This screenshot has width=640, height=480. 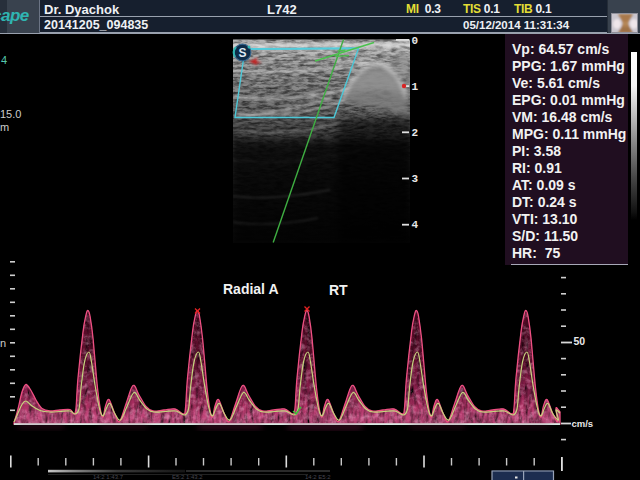 I want to click on svg-text: RT, so click(x=338, y=290).